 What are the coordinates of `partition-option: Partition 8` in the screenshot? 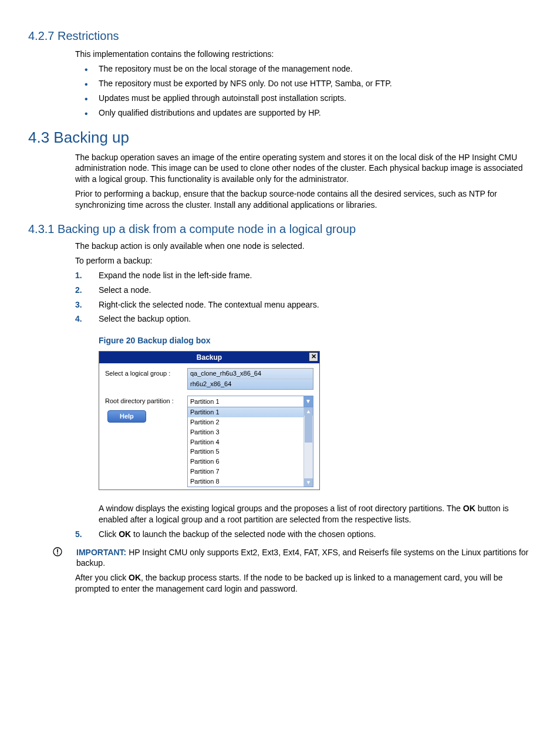 It's located at (250, 481).